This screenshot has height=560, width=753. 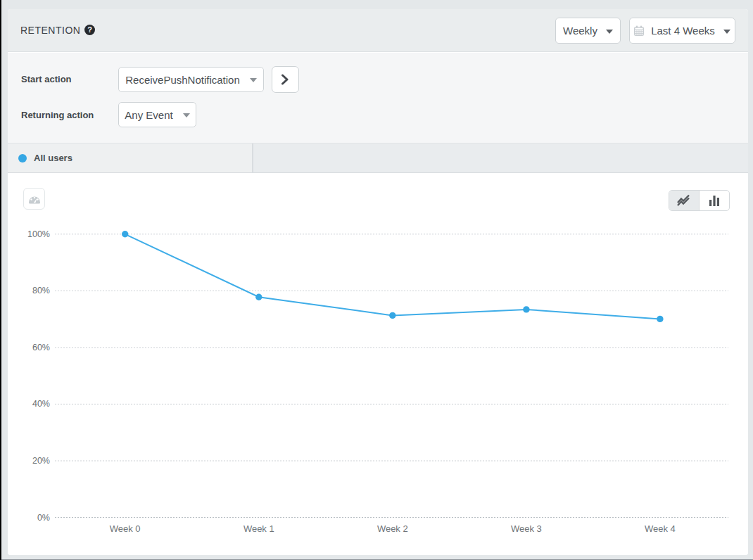 I want to click on svg-text: Week 3, so click(x=526, y=529).